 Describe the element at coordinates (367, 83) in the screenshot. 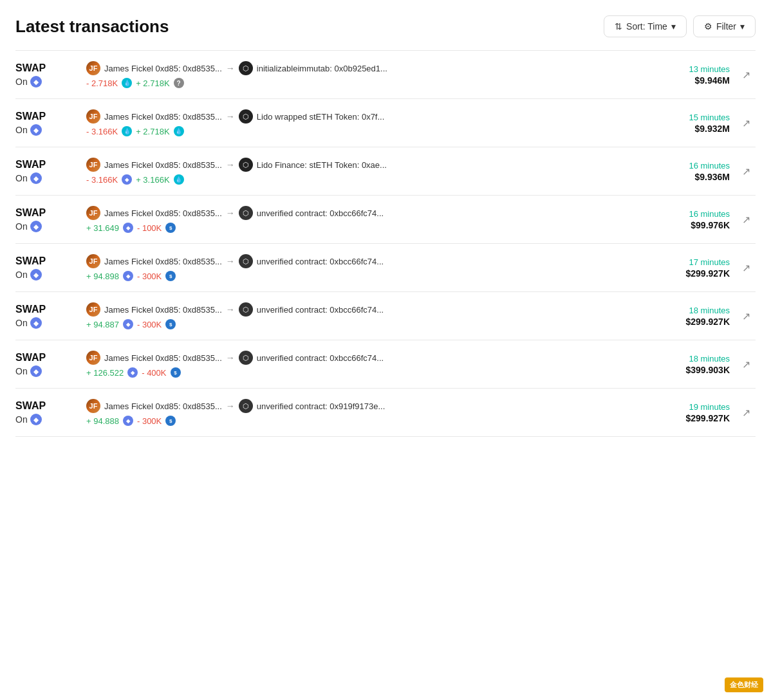

I see `tx-amounts: - 2.718K 💧 + 2.718K ?` at that location.